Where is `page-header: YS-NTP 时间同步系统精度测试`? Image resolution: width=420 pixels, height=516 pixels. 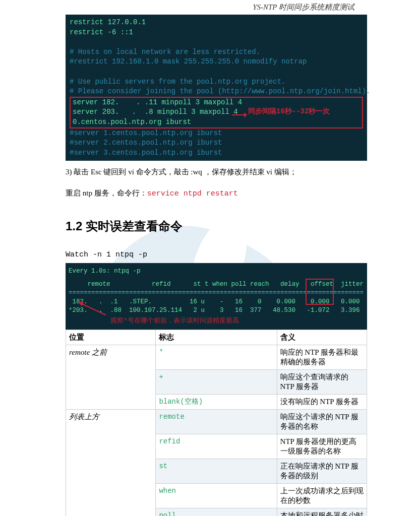
page-header: YS-NTP 时间同步系统精度测试 is located at coordinates (210, 7).